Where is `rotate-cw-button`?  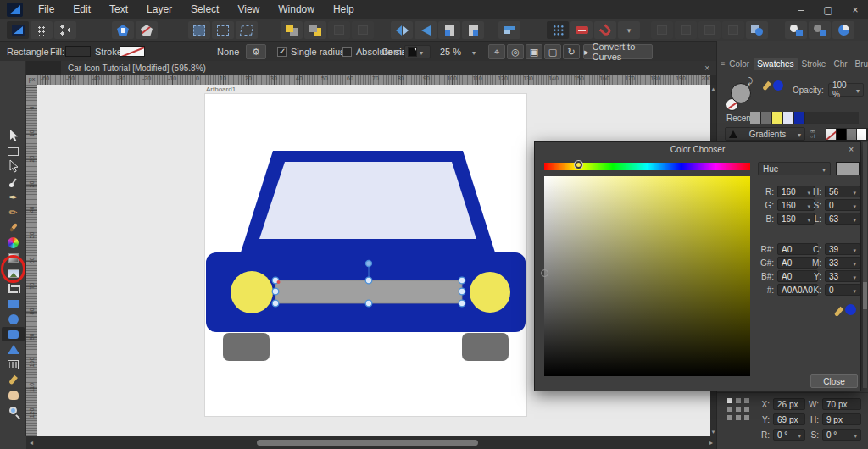
rotate-cw-button is located at coordinates (473, 30).